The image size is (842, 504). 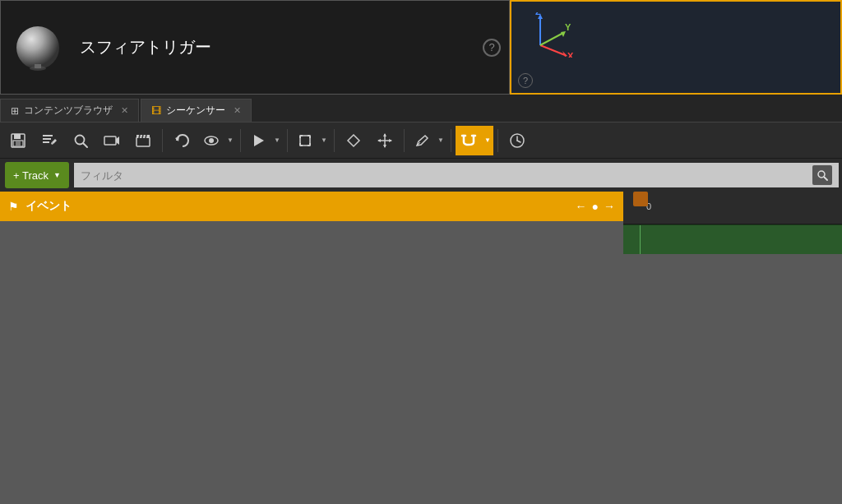 I want to click on tab-sequencer-close: ✕, so click(x=237, y=110).